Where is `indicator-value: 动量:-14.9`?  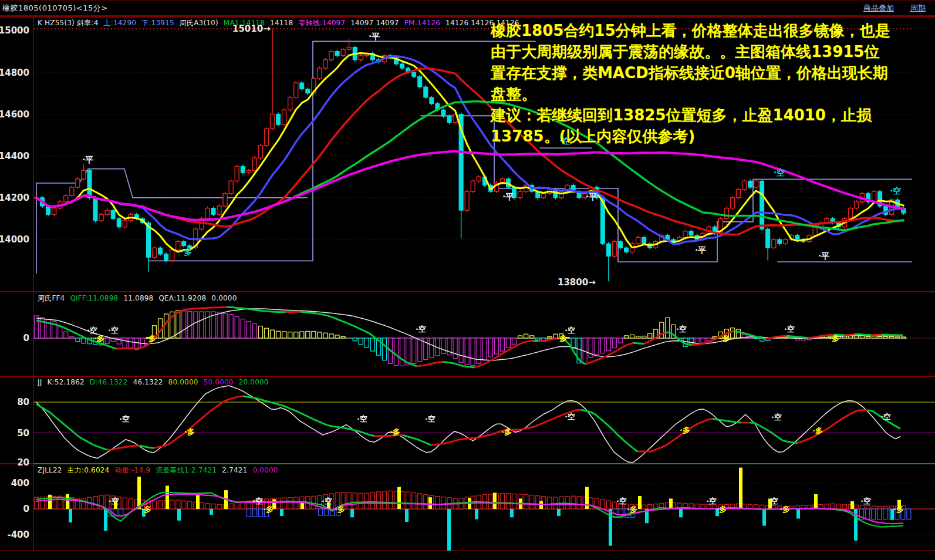 indicator-value: 动量:-14.9 is located at coordinates (133, 470).